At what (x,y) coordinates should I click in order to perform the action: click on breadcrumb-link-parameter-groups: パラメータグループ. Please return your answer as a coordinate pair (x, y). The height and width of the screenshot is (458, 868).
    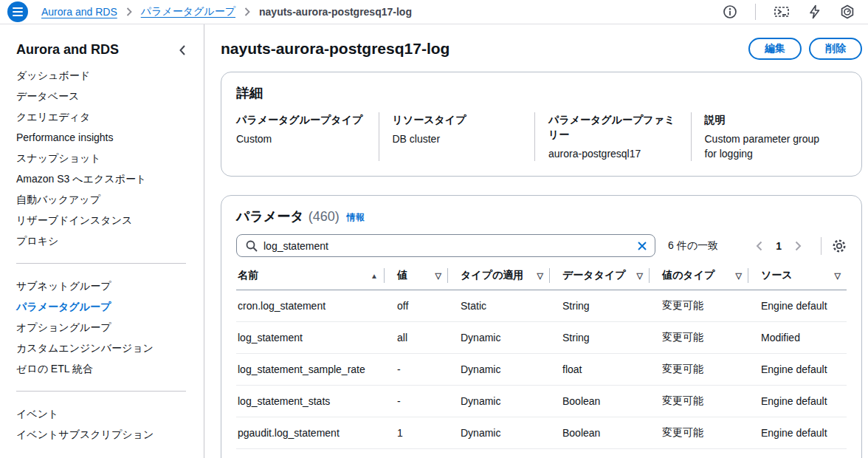
    Looking at the image, I should click on (188, 12).